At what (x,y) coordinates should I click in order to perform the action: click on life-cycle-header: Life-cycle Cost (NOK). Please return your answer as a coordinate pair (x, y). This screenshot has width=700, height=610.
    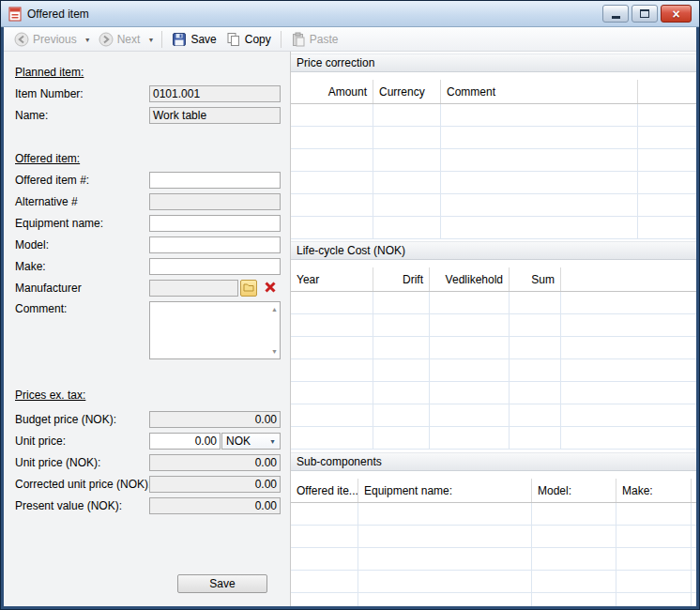
    Looking at the image, I should click on (494, 251).